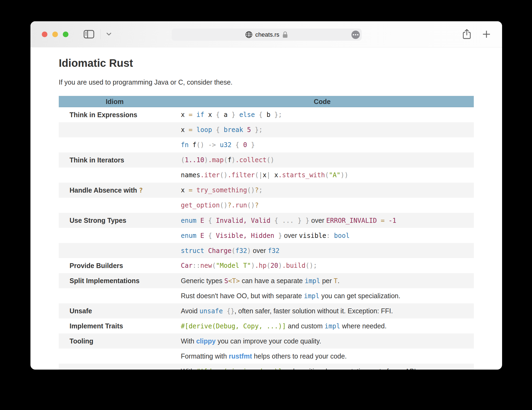  I want to click on token-g: ();, so click(311, 266).